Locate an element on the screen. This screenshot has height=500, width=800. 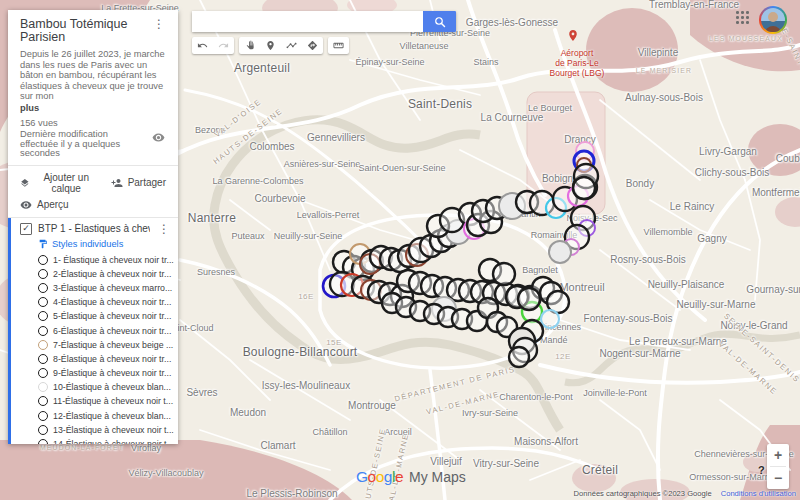
feature-label: 11-Élastique à cheveux noir t... is located at coordinates (113, 401).